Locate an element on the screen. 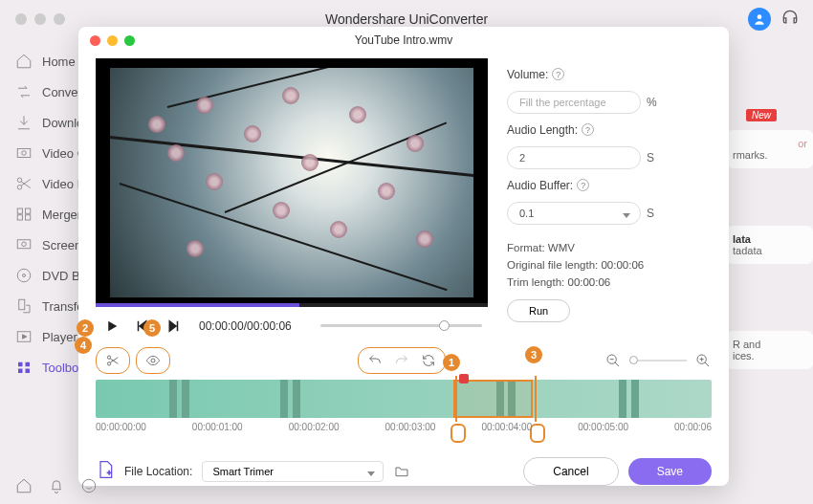  compress-icon is located at coordinates (24, 153).